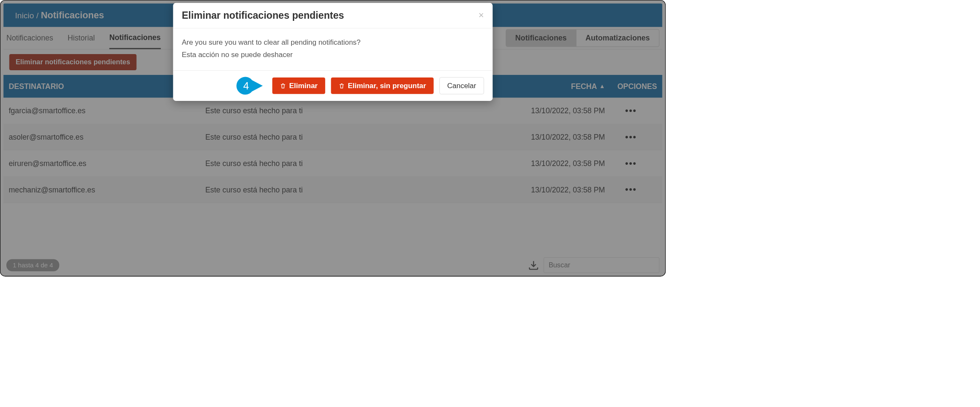 This screenshot has width=980, height=407. What do you see at coordinates (333, 42) in the screenshot?
I see `modal-body-line1: Are you sure you want to clear all pendi…` at bounding box center [333, 42].